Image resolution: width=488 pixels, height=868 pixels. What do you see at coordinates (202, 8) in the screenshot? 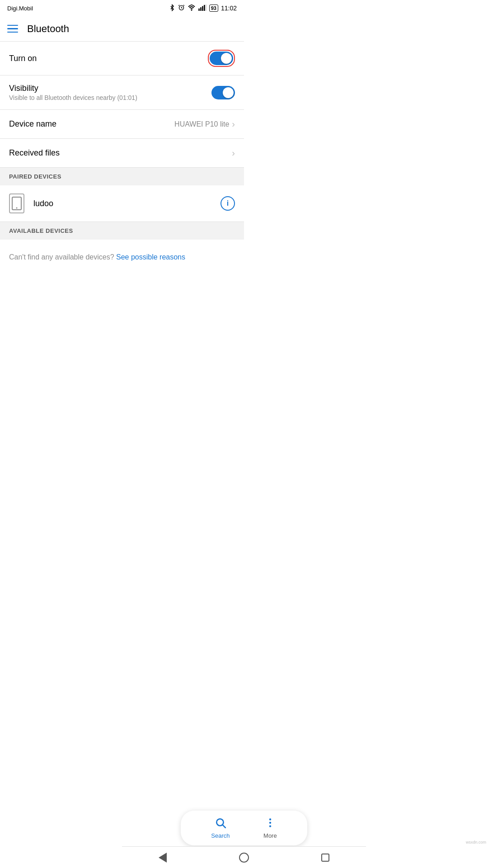
I see `signal-status-icon` at bounding box center [202, 8].